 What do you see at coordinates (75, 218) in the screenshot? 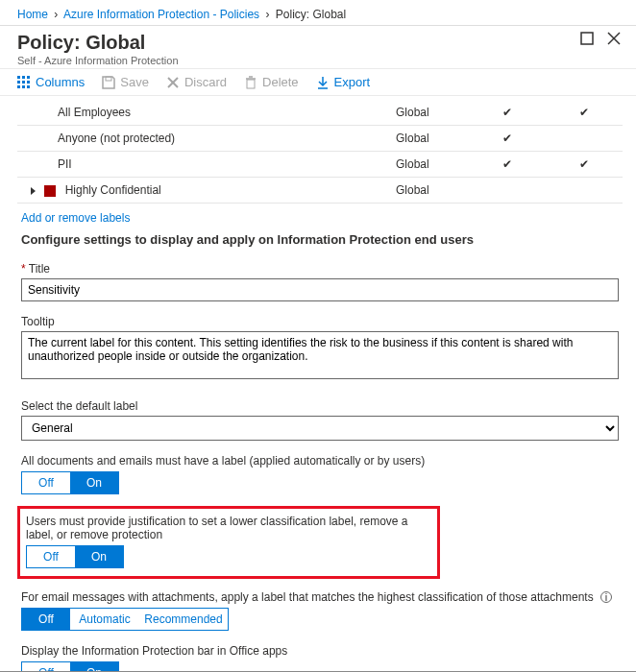
I see `add-remove-labels-link: Add or remove labels` at bounding box center [75, 218].